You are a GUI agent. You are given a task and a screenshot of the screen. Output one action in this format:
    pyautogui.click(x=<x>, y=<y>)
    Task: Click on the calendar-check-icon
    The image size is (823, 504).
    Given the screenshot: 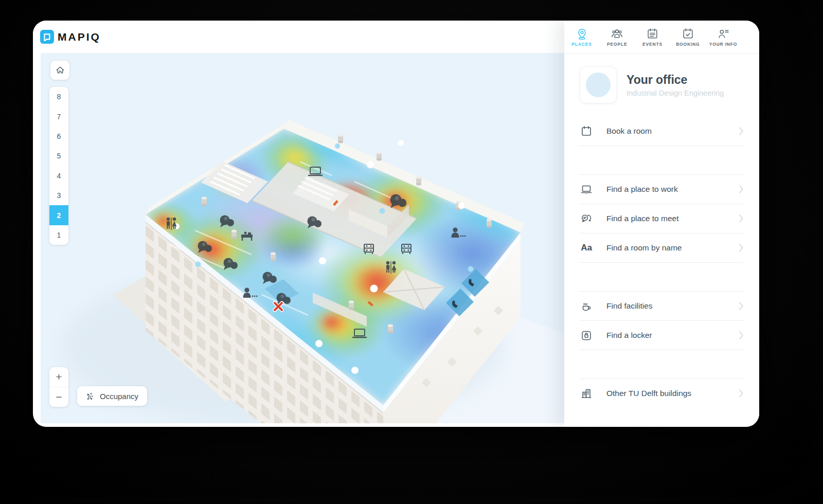 What is the action you would take?
    pyautogui.click(x=688, y=34)
    